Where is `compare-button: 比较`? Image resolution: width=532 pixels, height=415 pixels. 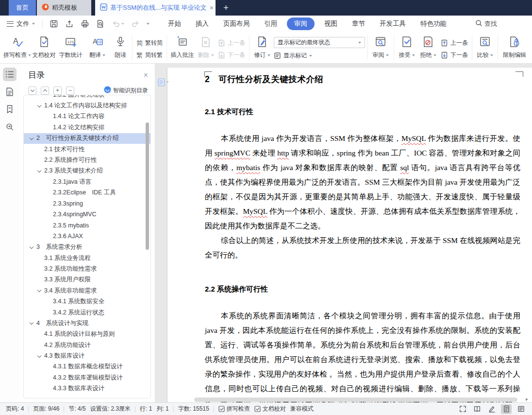 compare-button: 比较 is located at coordinates (485, 47).